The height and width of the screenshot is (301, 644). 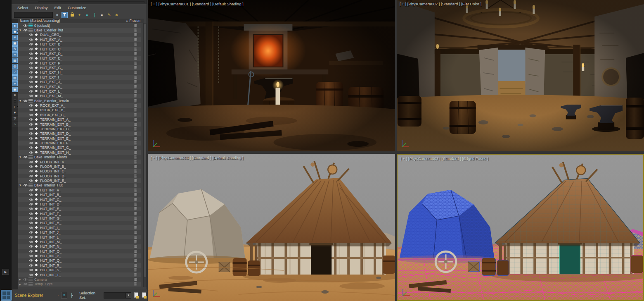 What do you see at coordinates (79, 120) in the screenshot?
I see `tree-row: TERRAIN_EXT_A_` at bounding box center [79, 120].